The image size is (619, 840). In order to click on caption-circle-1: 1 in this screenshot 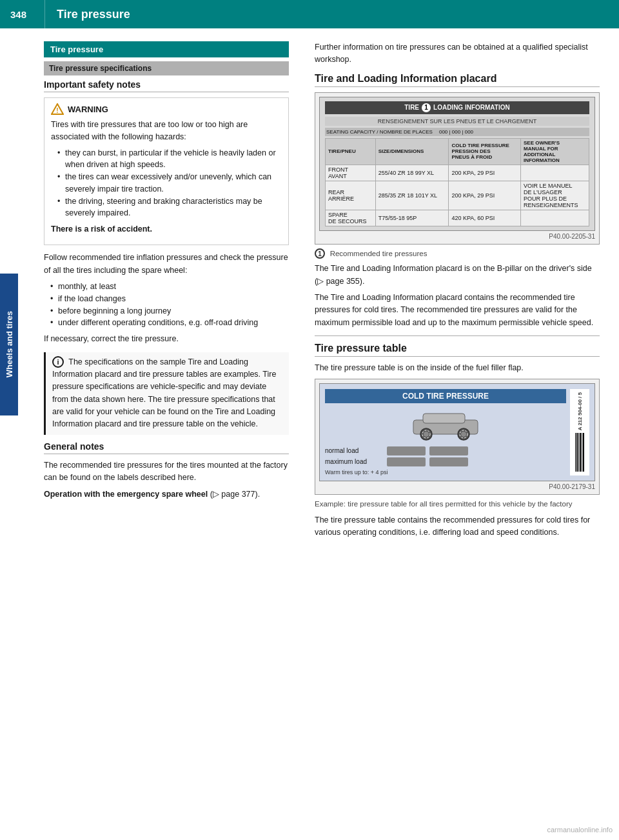, I will do `click(320, 254)`.